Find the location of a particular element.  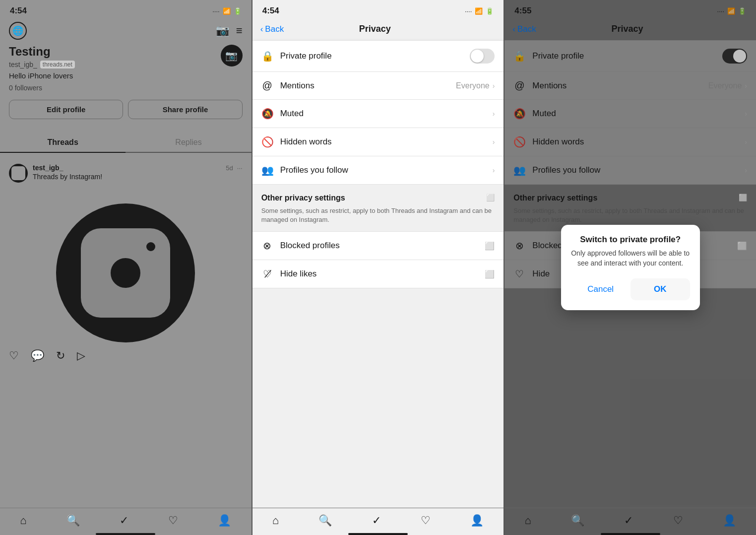

edit-profile-button: Edit profile is located at coordinates (66, 109).